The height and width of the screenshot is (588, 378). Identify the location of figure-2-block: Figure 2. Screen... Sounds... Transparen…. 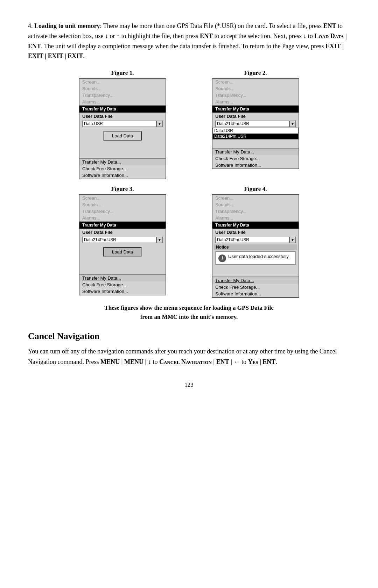
(255, 124).